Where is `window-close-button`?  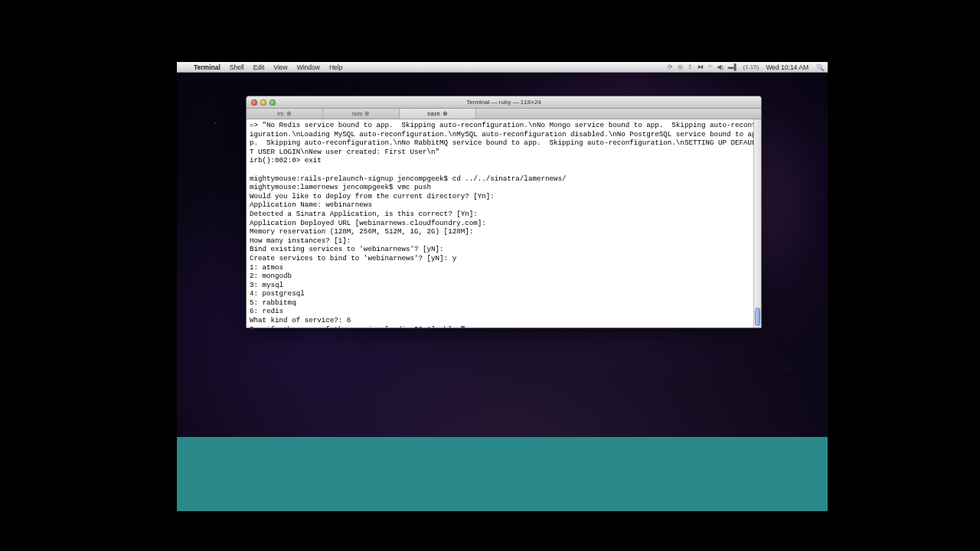 window-close-button is located at coordinates (254, 103).